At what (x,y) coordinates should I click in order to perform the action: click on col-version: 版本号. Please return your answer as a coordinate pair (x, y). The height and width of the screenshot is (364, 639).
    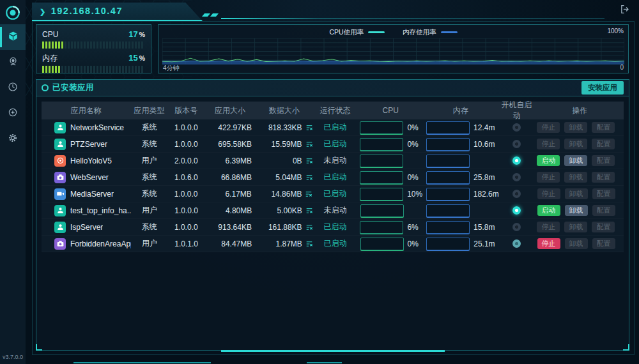
    Looking at the image, I should click on (186, 111).